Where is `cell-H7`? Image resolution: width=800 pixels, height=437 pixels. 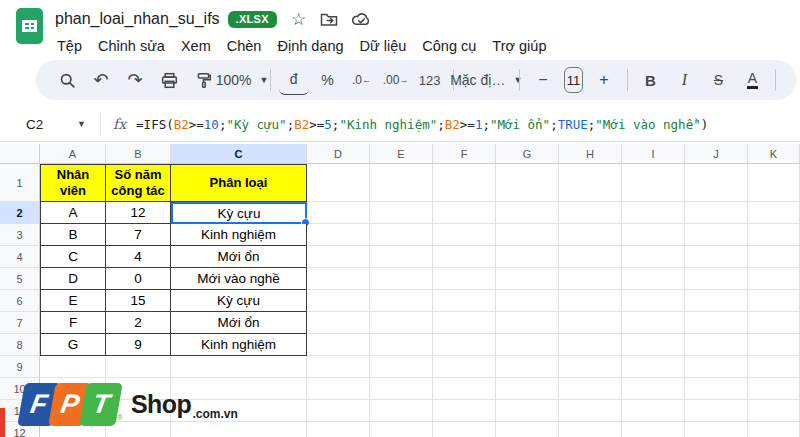 cell-H7 is located at coordinates (590, 323).